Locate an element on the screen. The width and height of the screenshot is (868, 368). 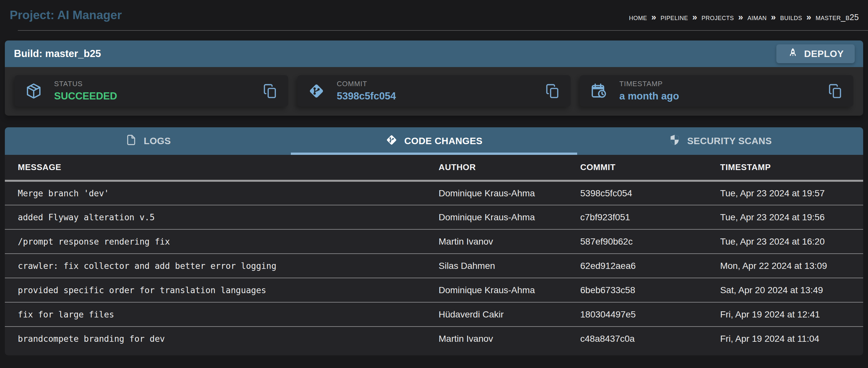
cell-message: fix for large files is located at coordinates (221, 314).